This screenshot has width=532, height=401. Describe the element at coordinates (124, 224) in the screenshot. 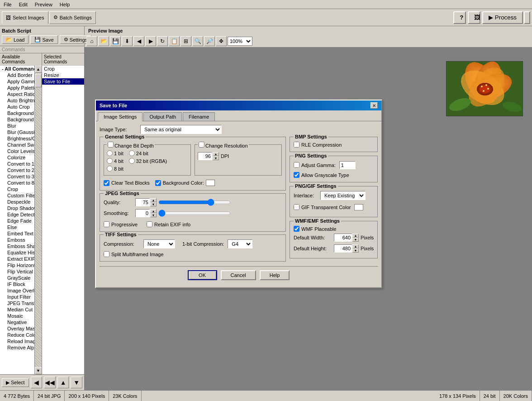

I see `progressive-label: Progressive` at that location.